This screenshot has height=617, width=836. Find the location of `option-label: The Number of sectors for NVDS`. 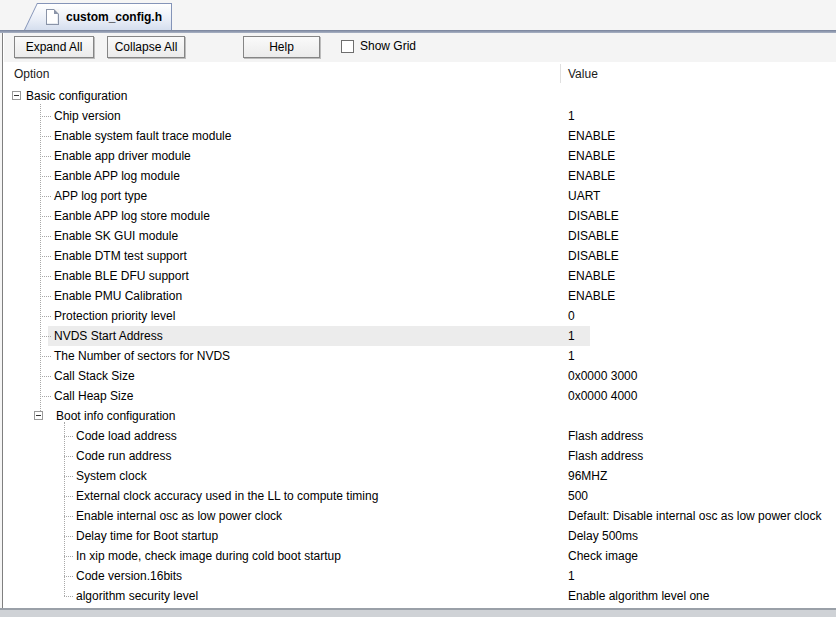

option-label: The Number of sectors for NVDS is located at coordinates (142, 356).